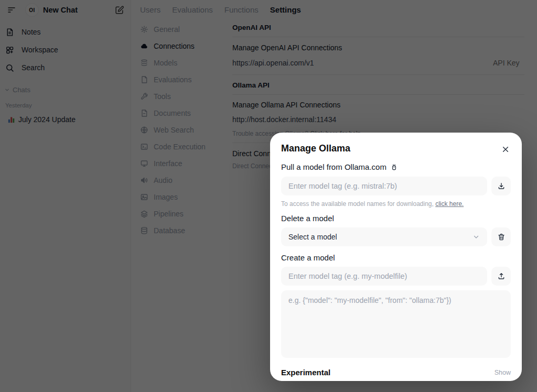 This screenshot has width=537, height=392. Describe the element at coordinates (476, 237) in the screenshot. I see `chevron-down-icon` at that location.